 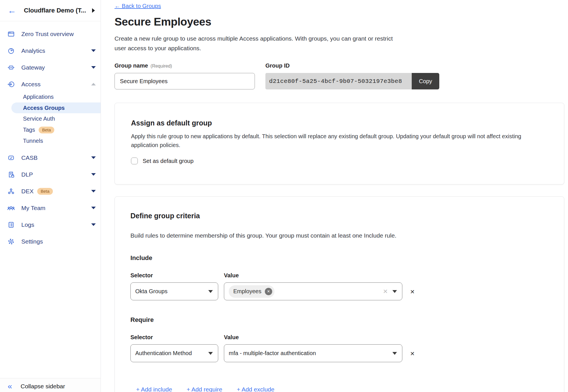 I want to click on default-group-card-title: Assign as default group, so click(x=339, y=123).